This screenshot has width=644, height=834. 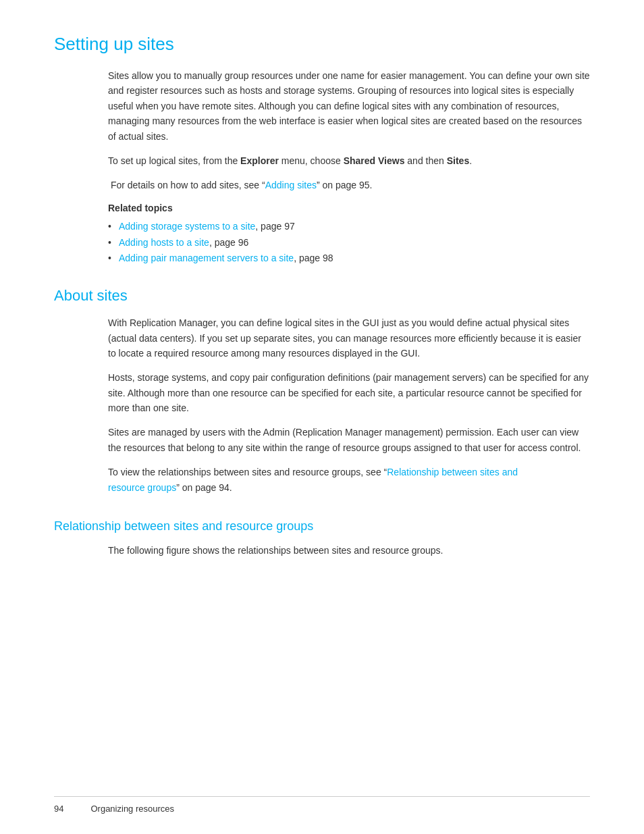 What do you see at coordinates (349, 161) in the screenshot?
I see `intro-paragraph2: To set up logical sites, from the Explor…` at bounding box center [349, 161].